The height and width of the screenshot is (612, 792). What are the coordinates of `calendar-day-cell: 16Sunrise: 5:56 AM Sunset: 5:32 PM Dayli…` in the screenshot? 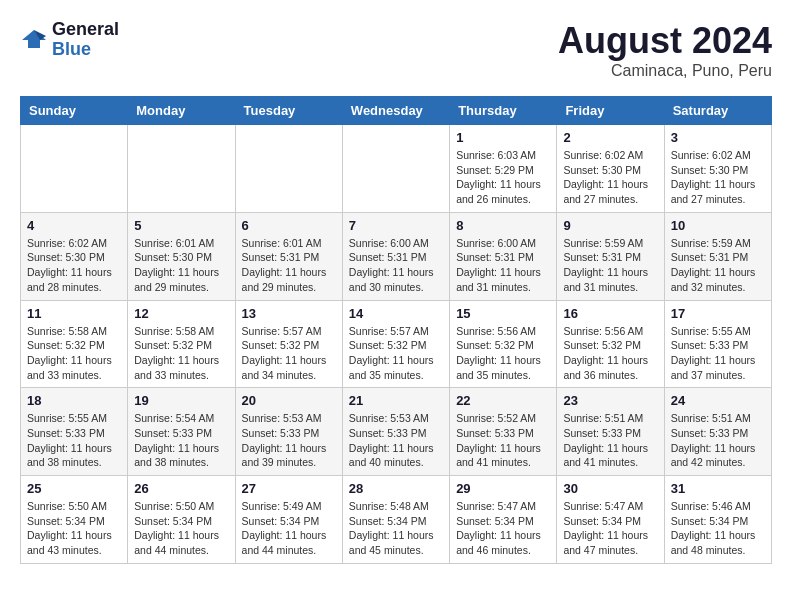 It's located at (610, 344).